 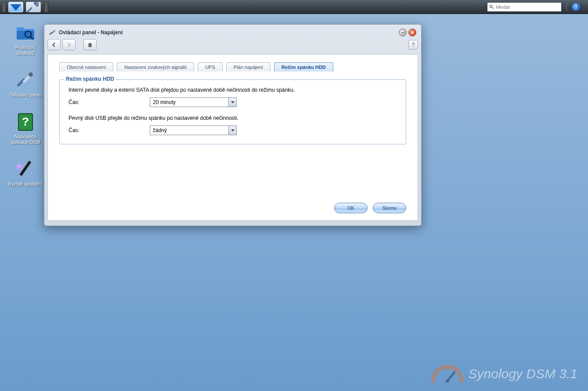 I want to click on desktop-label: Prohlížeč souborů, so click(x=25, y=50).